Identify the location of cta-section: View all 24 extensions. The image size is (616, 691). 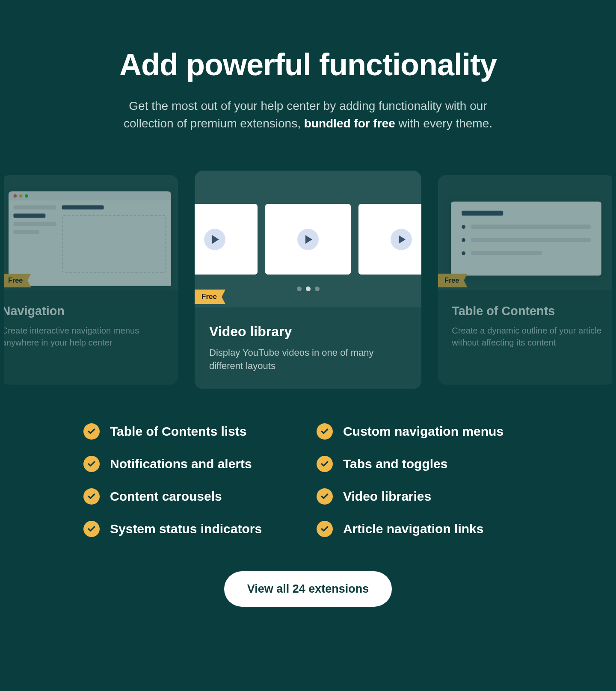
(308, 589).